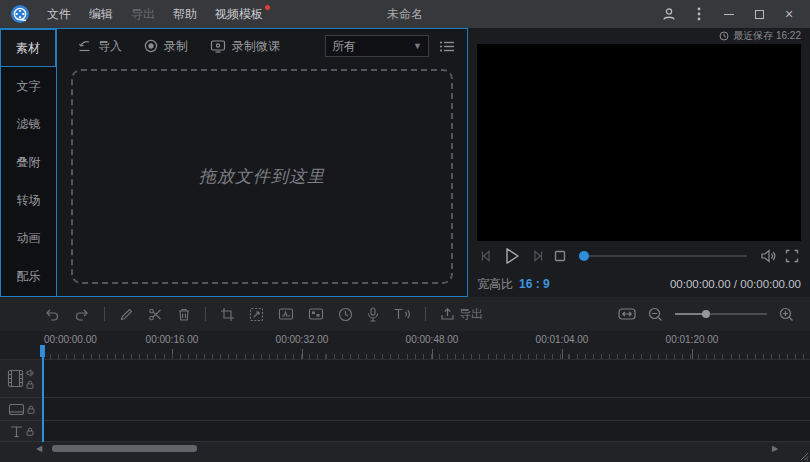 The image size is (810, 462). I want to click on mosaic-icon, so click(316, 314).